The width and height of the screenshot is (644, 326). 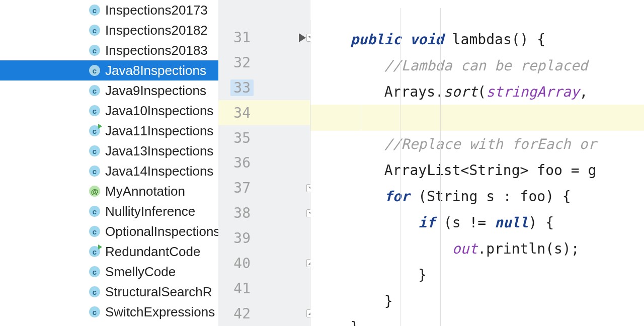 What do you see at coordinates (140, 272) in the screenshot?
I see `tree-item-label: SmellyCode` at bounding box center [140, 272].